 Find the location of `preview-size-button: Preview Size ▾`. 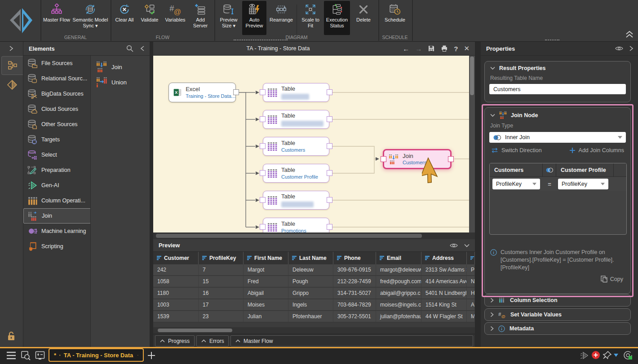

preview-size-button: Preview Size ▾ is located at coordinates (229, 18).